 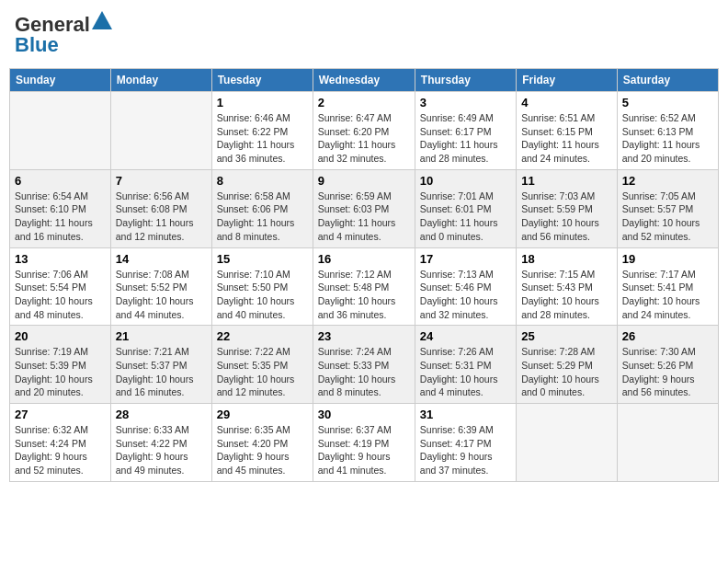 What do you see at coordinates (667, 81) in the screenshot?
I see `header-saturday: Saturday` at bounding box center [667, 81].